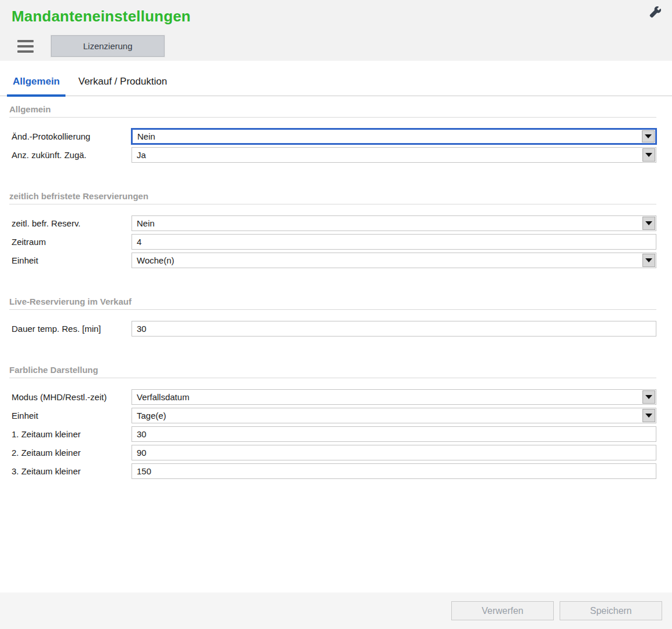  Describe the element at coordinates (655, 12) in the screenshot. I see `wrench-icon` at that location.